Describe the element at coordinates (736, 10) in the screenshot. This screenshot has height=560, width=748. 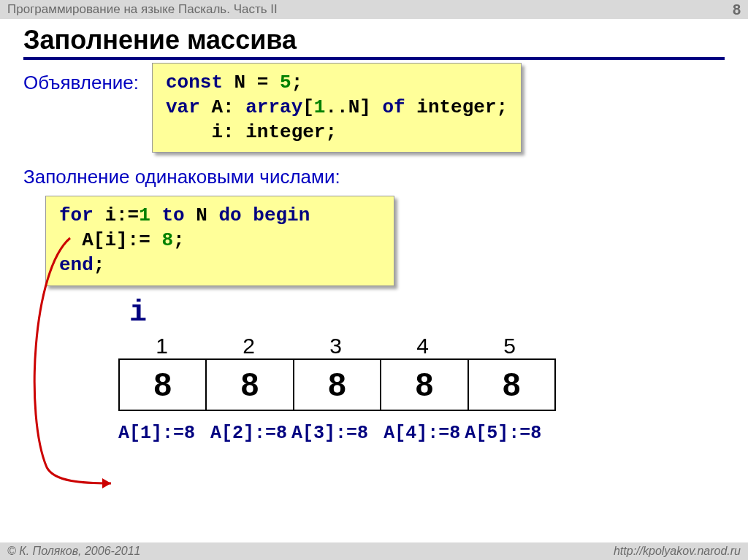
I see `page-number: 8` at that location.